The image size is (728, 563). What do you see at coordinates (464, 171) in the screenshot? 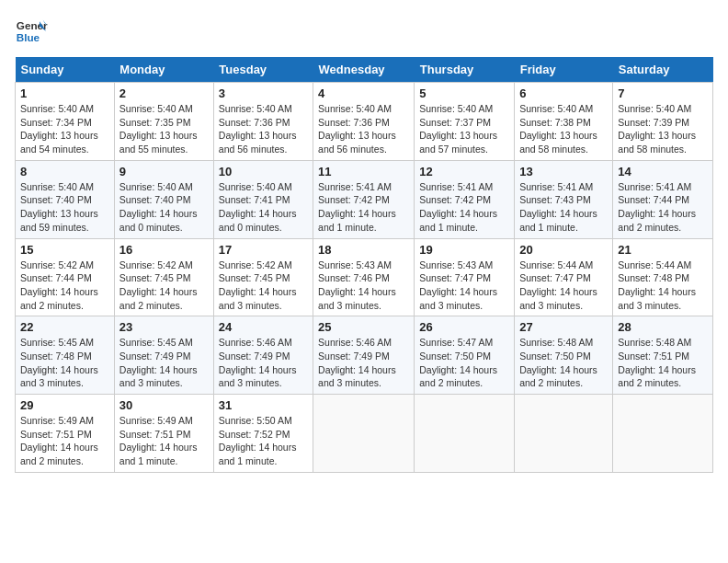
I see `day-number: 12` at bounding box center [464, 171].